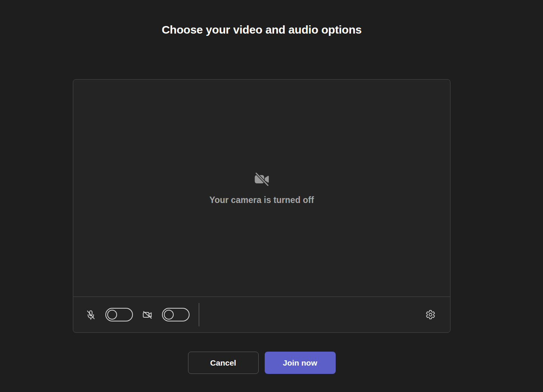  What do you see at coordinates (262, 30) in the screenshot?
I see `page-title: Choose your video and audio options` at bounding box center [262, 30].